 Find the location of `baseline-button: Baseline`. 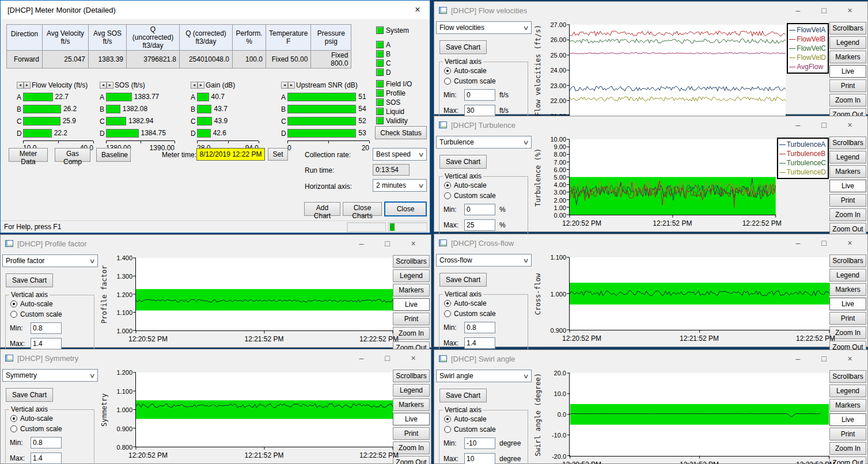

baseline-button: Baseline is located at coordinates (113, 155).